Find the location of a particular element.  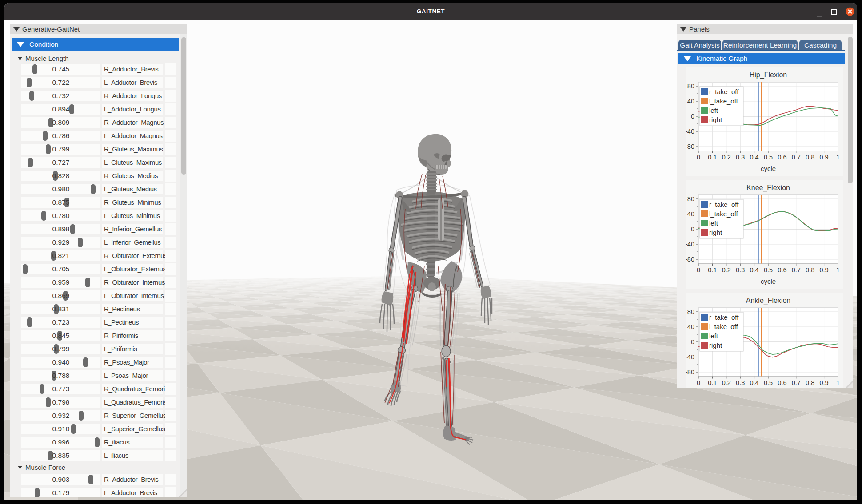

svg-text: Knee_Flexion is located at coordinates (768, 188).